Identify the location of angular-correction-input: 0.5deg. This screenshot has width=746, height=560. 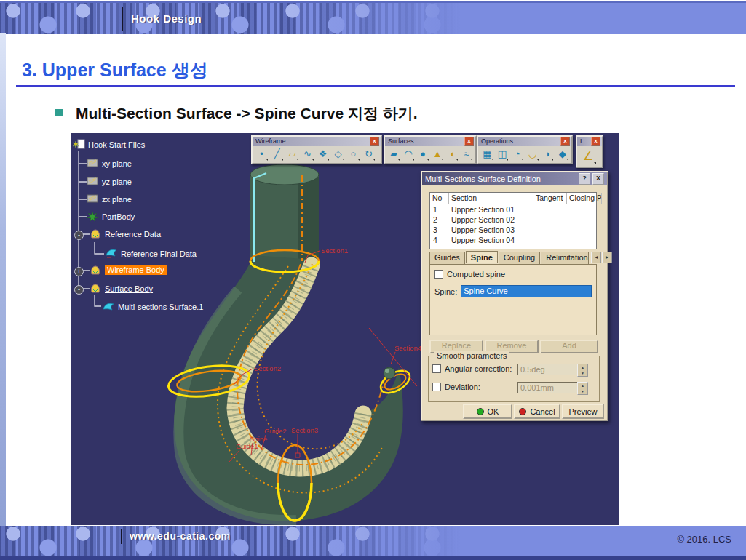
(548, 369).